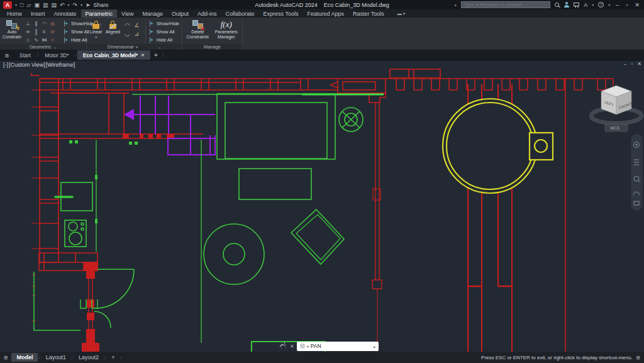 The image size is (644, 363). I want to click on smooth-constraint-icon: ∿, so click(36, 40).